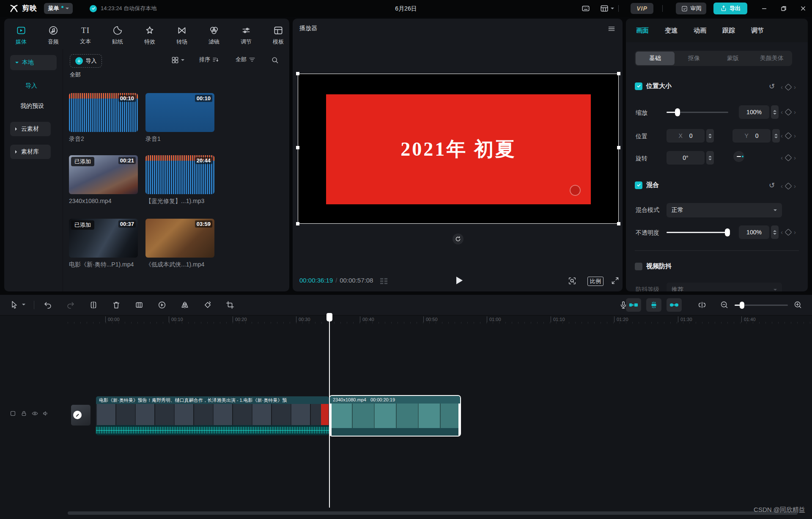 The height and width of the screenshot is (519, 812). What do you see at coordinates (671, 30) in the screenshot?
I see `tab-speed: 变速` at bounding box center [671, 30].